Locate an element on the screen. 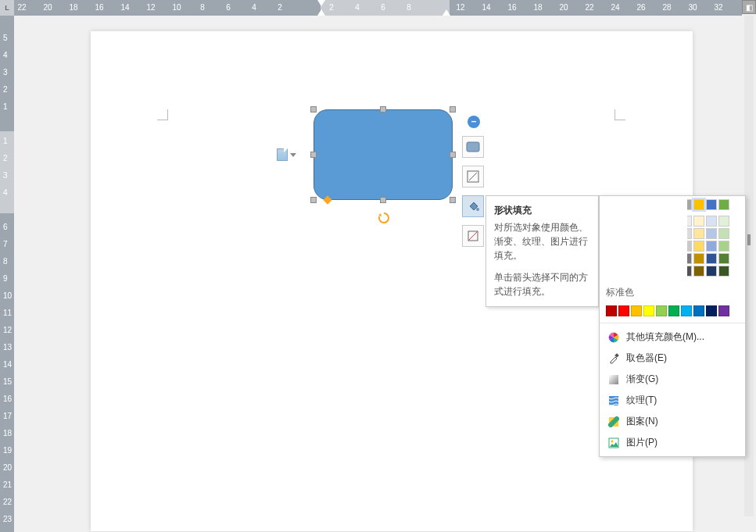 This screenshot has width=756, height=532. first-line-indent-marker is located at coordinates (321, 3).